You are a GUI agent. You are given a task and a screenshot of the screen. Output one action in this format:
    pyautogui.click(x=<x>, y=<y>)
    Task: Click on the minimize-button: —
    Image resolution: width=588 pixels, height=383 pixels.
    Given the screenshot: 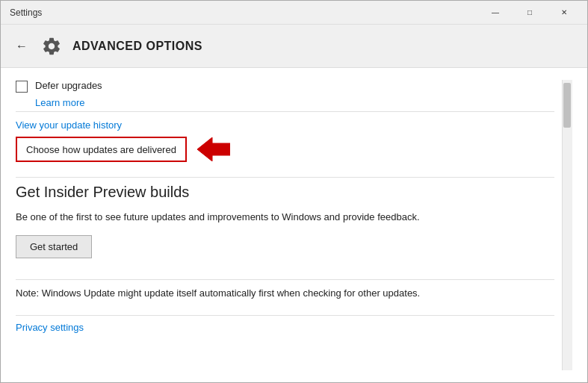 What is the action you would take?
    pyautogui.click(x=495, y=13)
    